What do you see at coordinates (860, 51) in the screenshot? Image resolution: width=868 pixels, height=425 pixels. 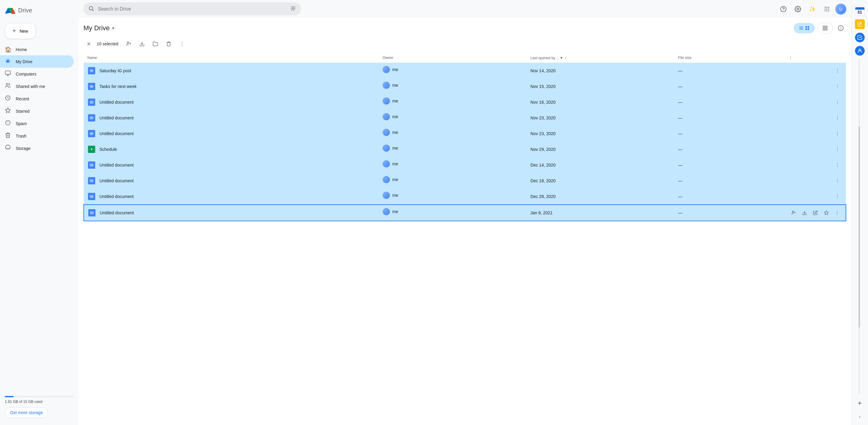 I see `contacts-button` at bounding box center [860, 51].